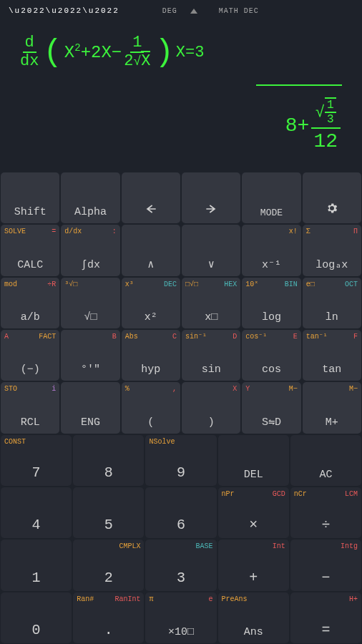  Describe the element at coordinates (211, 355) in the screenshot. I see `sin-key: sin⁻¹Dsin` at that location.